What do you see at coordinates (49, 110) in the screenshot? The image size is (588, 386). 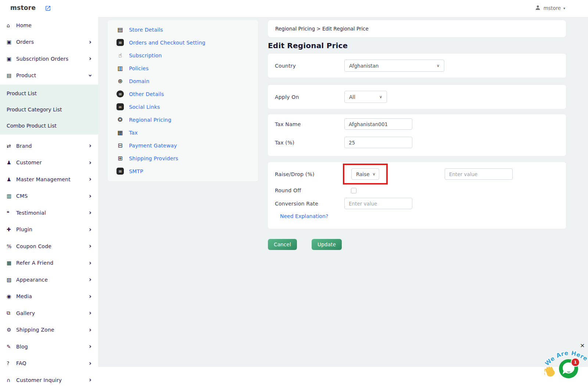 I see `sidebar-item-product-category-list: Product Category List` at bounding box center [49, 110].